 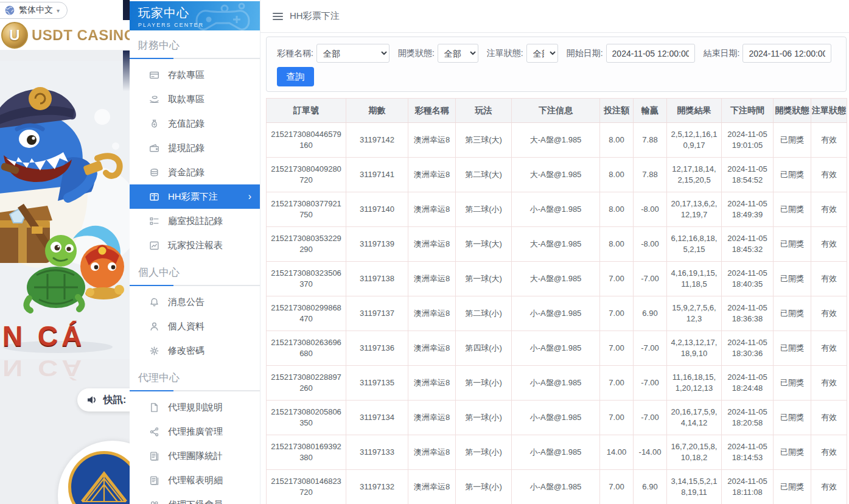 I want to click on content-topbar: HH彩票下注, so click(x=555, y=16).